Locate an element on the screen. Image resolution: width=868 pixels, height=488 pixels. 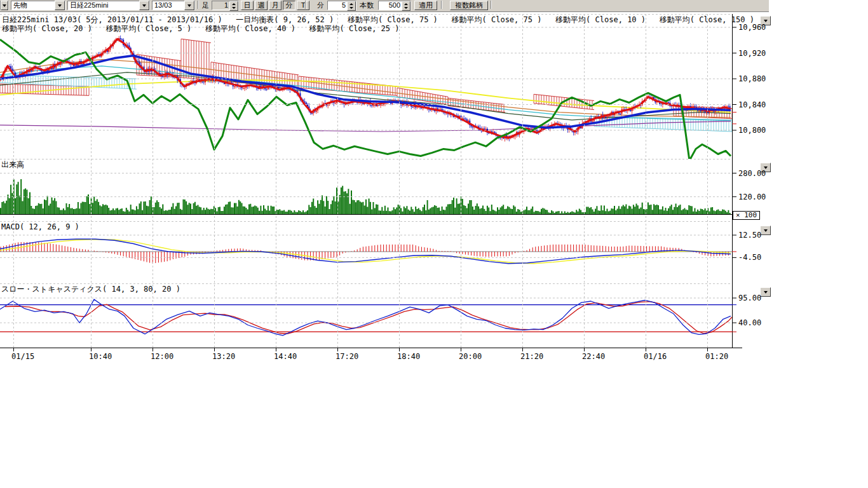
volume-multiplier-badge: × 100 is located at coordinates (746, 215).